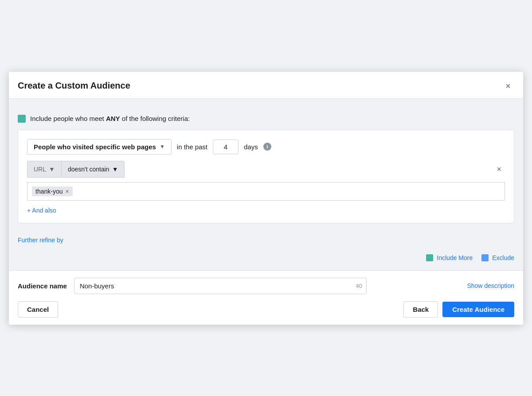 This screenshot has height=396, width=532. Describe the element at coordinates (503, 258) in the screenshot. I see `exclude-label: Exclude` at that location.